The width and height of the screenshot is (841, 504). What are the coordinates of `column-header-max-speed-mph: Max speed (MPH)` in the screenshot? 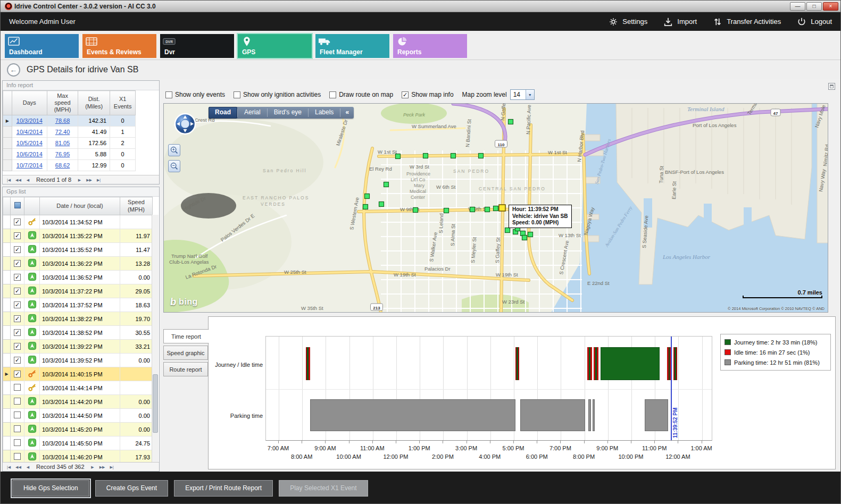 It's located at (62, 103).